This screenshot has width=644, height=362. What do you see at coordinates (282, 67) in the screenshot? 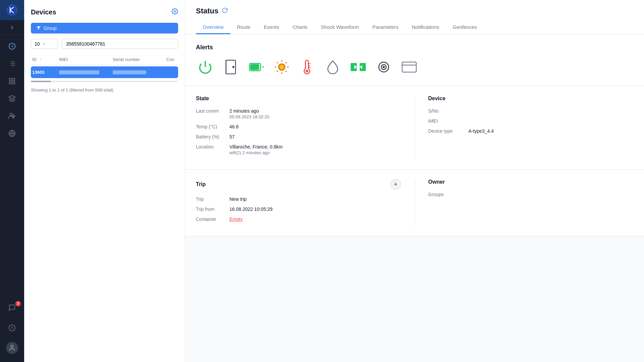
I see `light-alert-icon` at bounding box center [282, 67].